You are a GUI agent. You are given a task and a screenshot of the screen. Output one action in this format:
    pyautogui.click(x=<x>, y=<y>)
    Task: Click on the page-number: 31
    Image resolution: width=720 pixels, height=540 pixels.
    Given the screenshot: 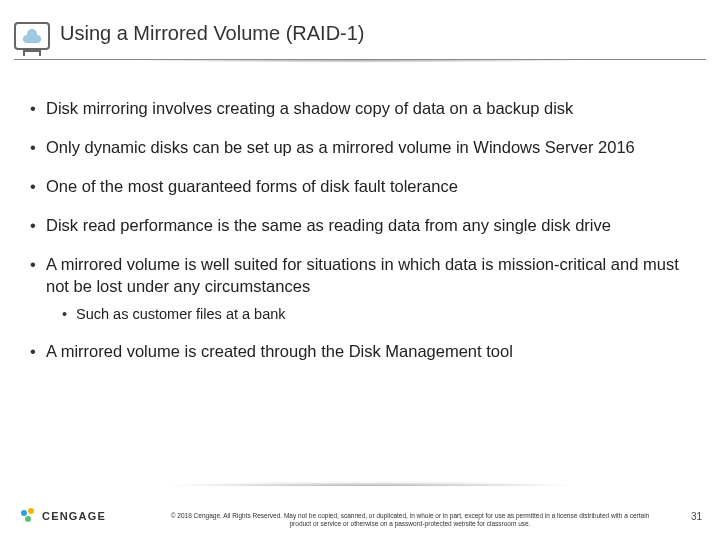 What is the action you would take?
    pyautogui.click(x=696, y=516)
    